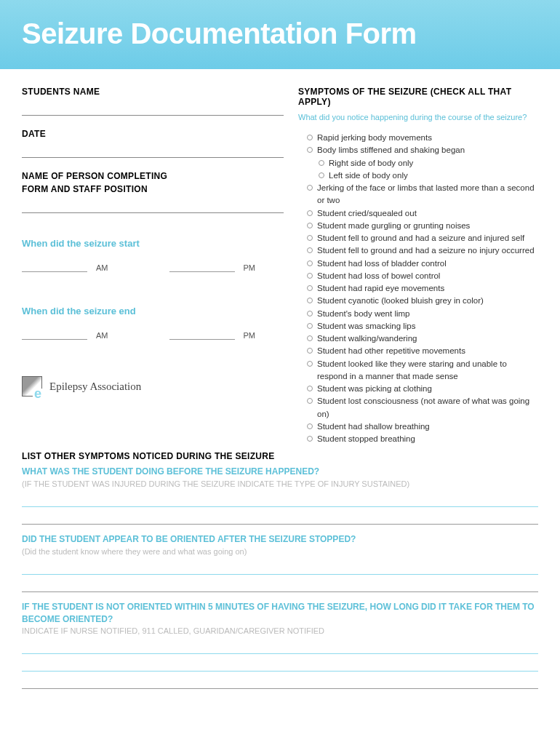  What do you see at coordinates (102, 268) in the screenshot?
I see `am-suffix: AM` at bounding box center [102, 268].